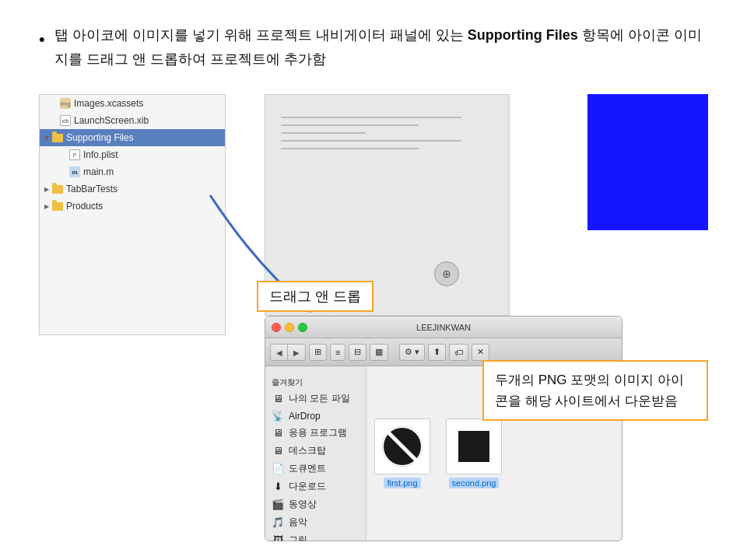 The width and height of the screenshot is (747, 560). I want to click on movies-icon: 🎬, so click(278, 504).